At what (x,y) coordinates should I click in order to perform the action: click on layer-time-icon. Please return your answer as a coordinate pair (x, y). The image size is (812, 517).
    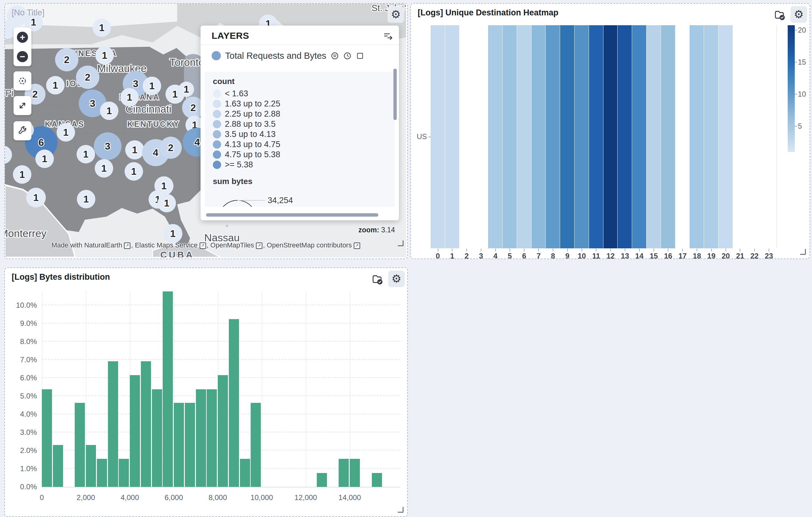
    Looking at the image, I should click on (347, 56).